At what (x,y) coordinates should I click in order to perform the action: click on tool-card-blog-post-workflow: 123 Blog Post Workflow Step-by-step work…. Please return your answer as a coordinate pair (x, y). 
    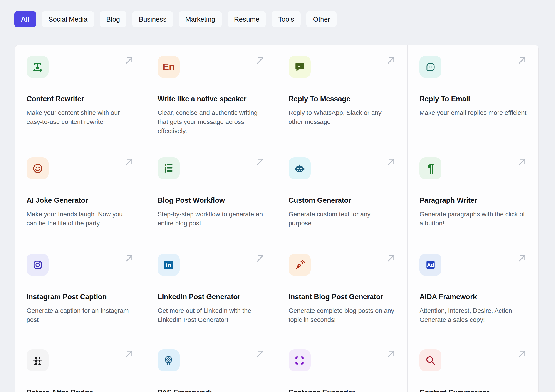
    Looking at the image, I should click on (211, 195).